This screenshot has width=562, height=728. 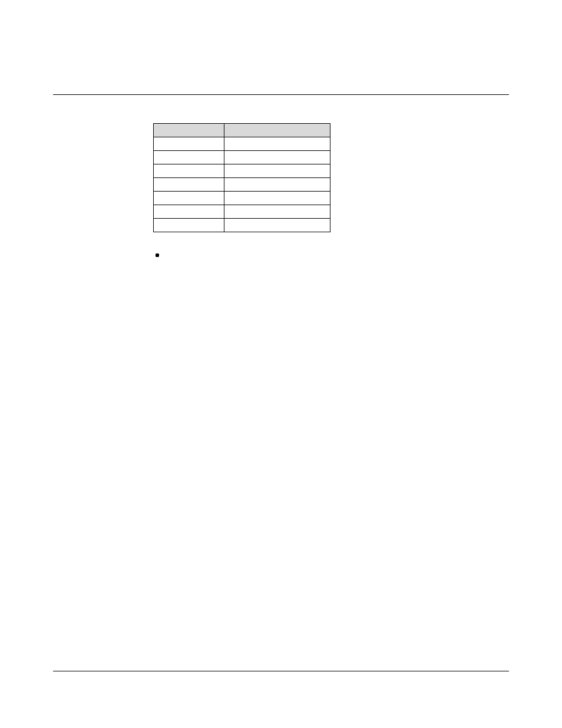 I want to click on body-column, so click(x=328, y=178).